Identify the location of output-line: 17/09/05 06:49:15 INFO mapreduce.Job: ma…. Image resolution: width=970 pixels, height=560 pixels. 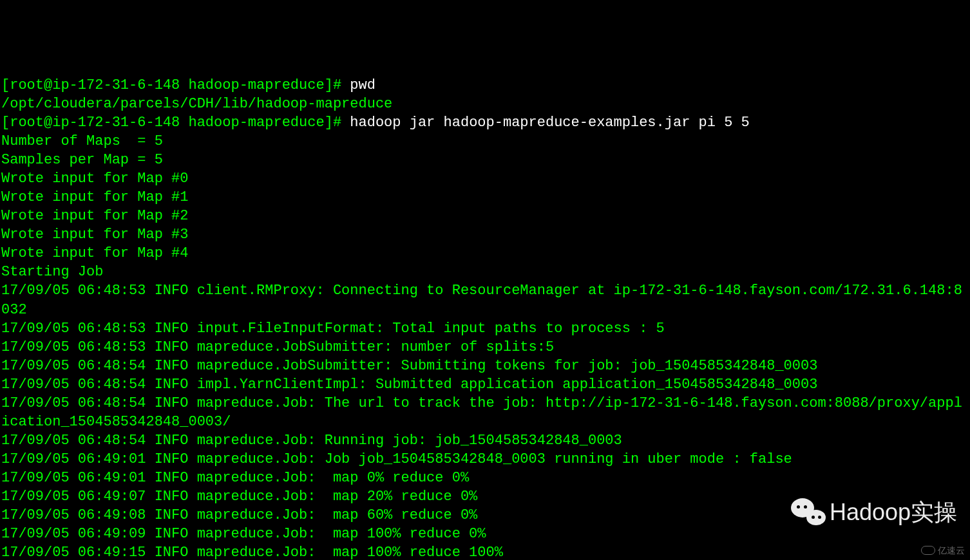
(252, 552).